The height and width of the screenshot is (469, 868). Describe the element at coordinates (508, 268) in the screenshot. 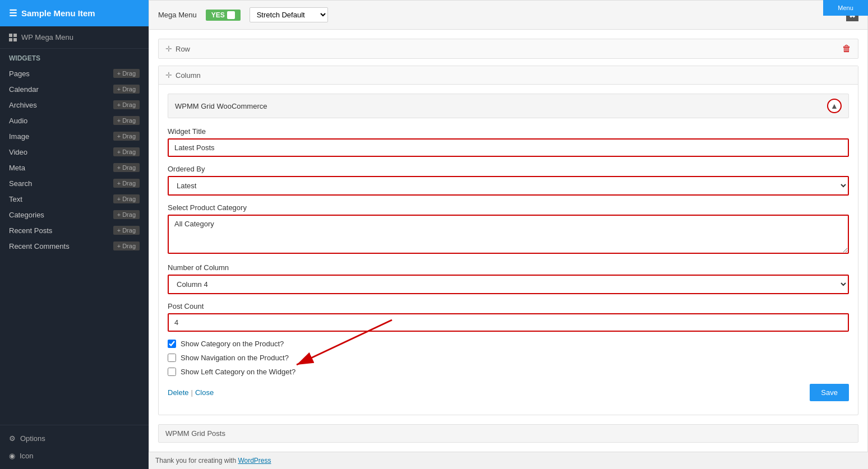

I see `num-column-label: Number of Column` at that location.